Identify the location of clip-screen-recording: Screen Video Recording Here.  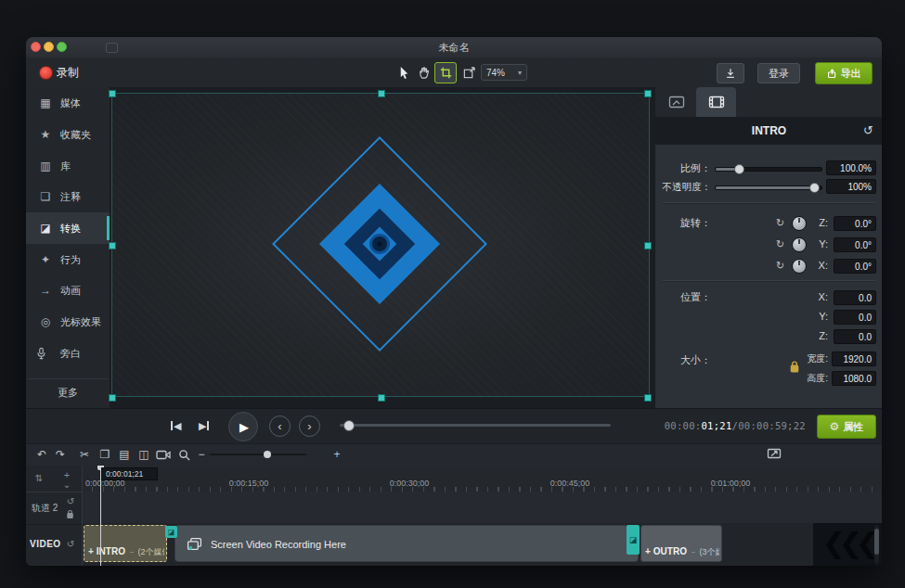
(407, 543).